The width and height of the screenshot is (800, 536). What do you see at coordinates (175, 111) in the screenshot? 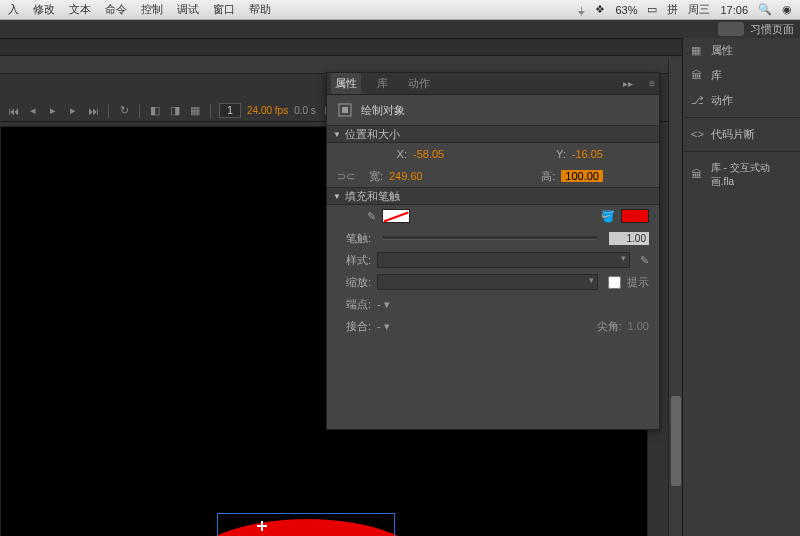
I see `onion-outline-icon: ◨` at bounding box center [175, 111].